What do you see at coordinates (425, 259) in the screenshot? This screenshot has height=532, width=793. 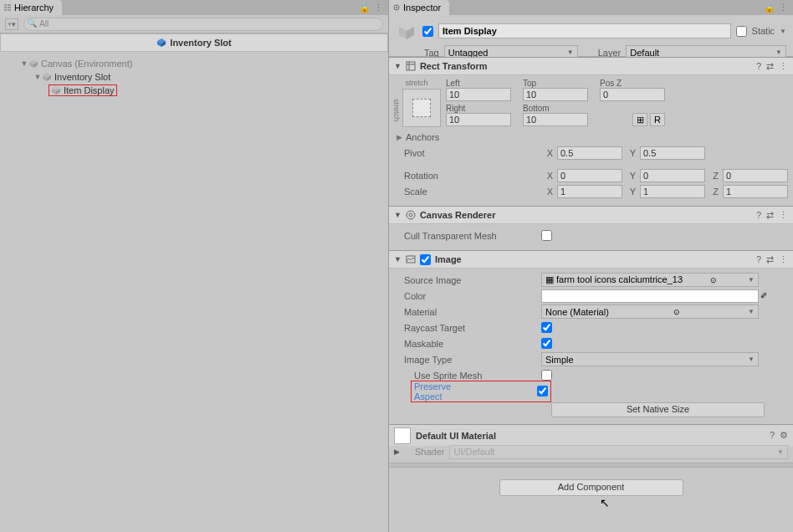 I see `image-enabled-checkbox` at bounding box center [425, 259].